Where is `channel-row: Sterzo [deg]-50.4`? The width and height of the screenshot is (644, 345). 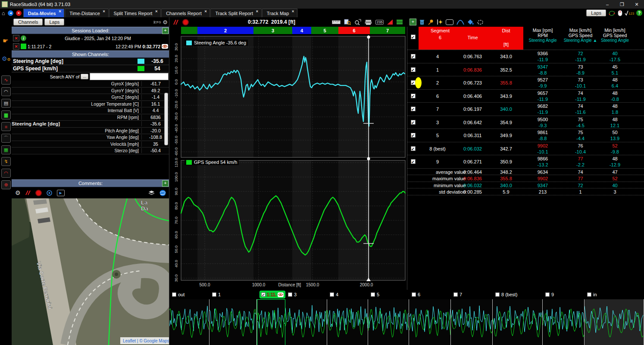 channel-row: Sterzo [deg]-50.4 is located at coordinates (91, 151).